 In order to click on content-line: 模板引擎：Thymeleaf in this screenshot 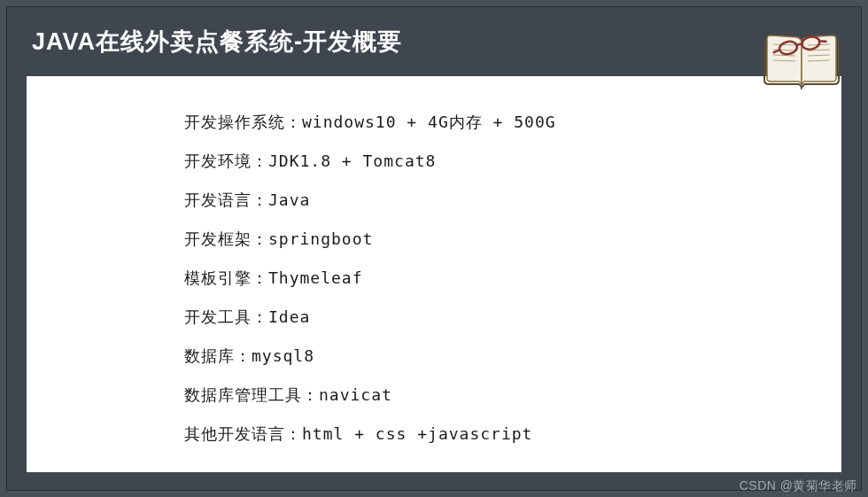, I will do `click(513, 278)`.